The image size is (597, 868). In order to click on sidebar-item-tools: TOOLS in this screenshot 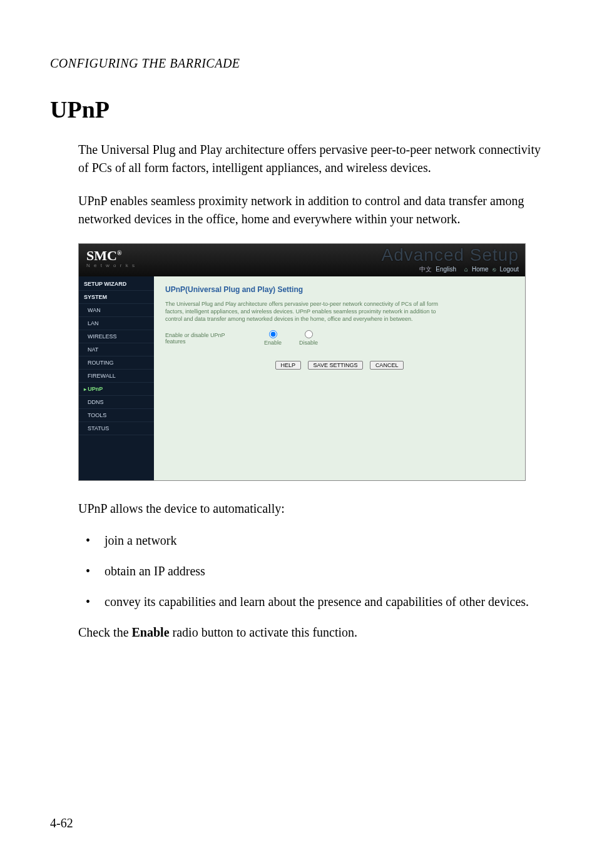, I will do `click(116, 415)`.